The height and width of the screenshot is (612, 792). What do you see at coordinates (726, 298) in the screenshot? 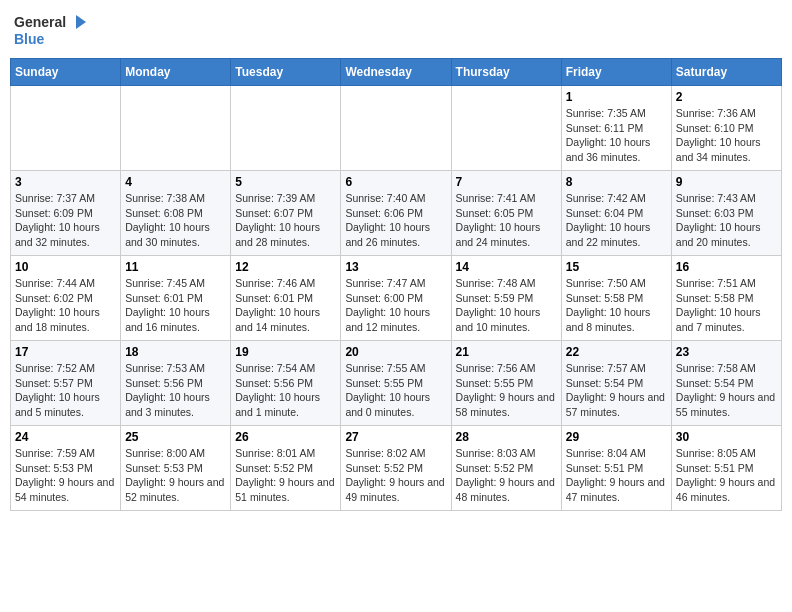
I see `calendar-cell: 16Sunrise: 7:51 AM Sunset: 5:58 PM Dayli…` at bounding box center [726, 298].